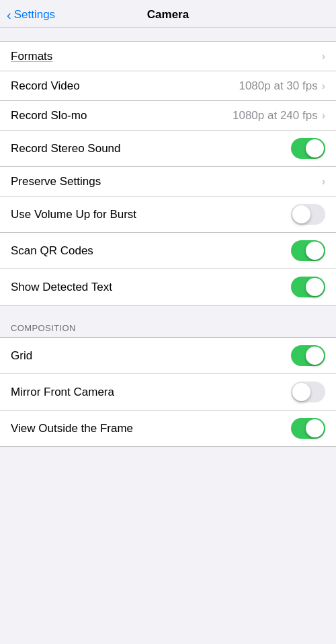 The width and height of the screenshot is (336, 644). I want to click on label-formats: Formats, so click(32, 57).